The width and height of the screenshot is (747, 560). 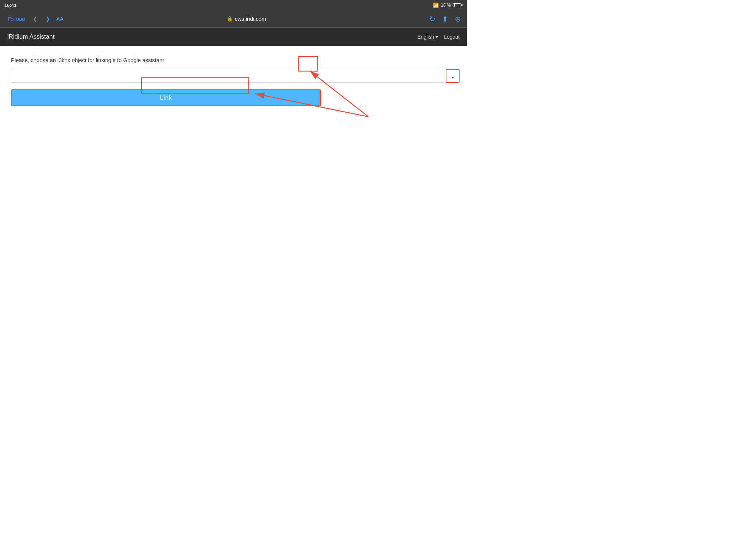 What do you see at coordinates (427, 37) in the screenshot?
I see `language-selector: English ▾` at bounding box center [427, 37].